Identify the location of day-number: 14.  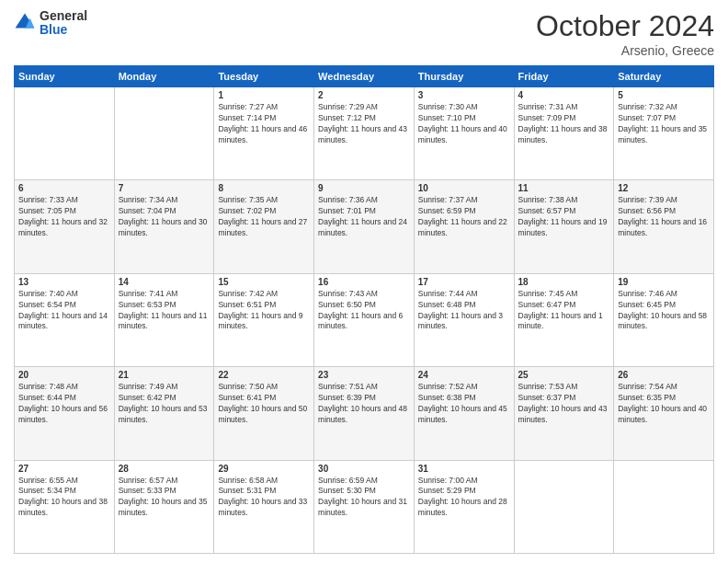
(165, 282).